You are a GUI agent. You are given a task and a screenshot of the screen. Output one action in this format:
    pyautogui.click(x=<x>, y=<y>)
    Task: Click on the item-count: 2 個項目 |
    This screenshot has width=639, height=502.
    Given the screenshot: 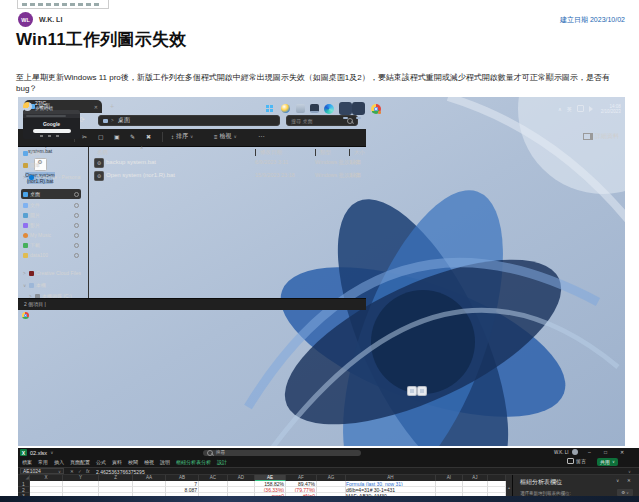 What is the action you would take?
    pyautogui.click(x=35, y=304)
    